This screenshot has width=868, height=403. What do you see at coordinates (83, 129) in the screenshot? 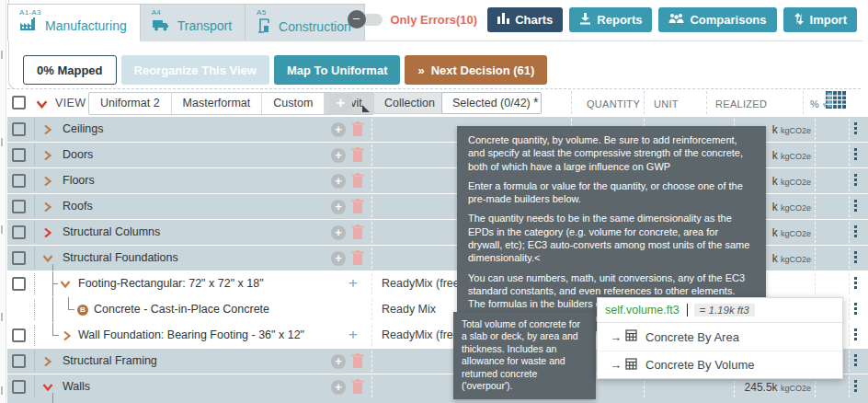
I see `row-label: Ceilings` at bounding box center [83, 129].